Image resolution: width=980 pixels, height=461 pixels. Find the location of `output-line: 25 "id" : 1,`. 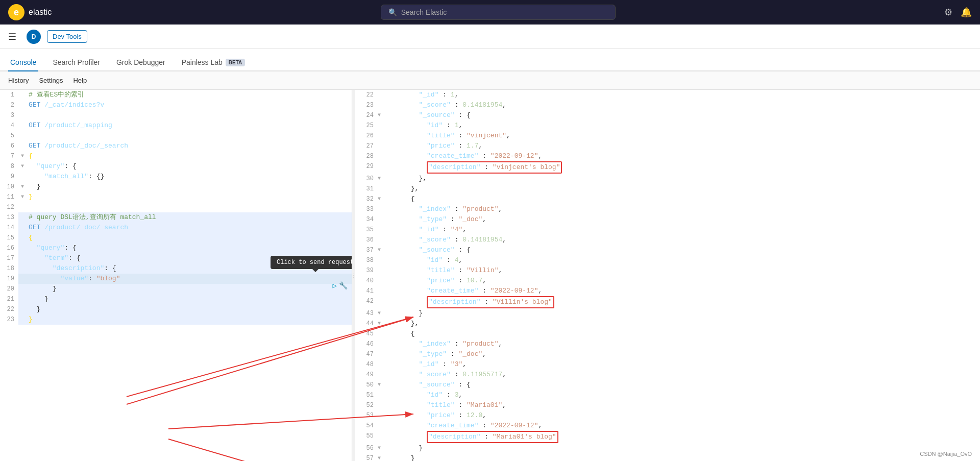

output-line: 25 "id" : 1, is located at coordinates (668, 126).